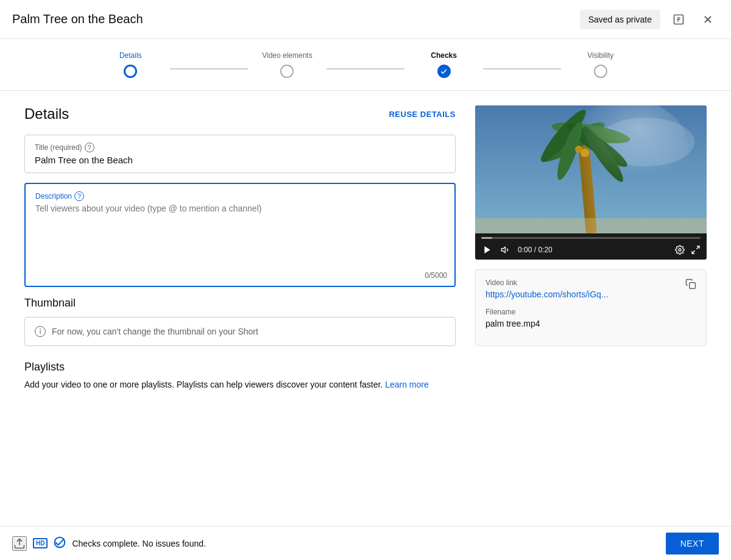 This screenshot has width=731, height=560. I want to click on video-thumbnail, so click(591, 169).